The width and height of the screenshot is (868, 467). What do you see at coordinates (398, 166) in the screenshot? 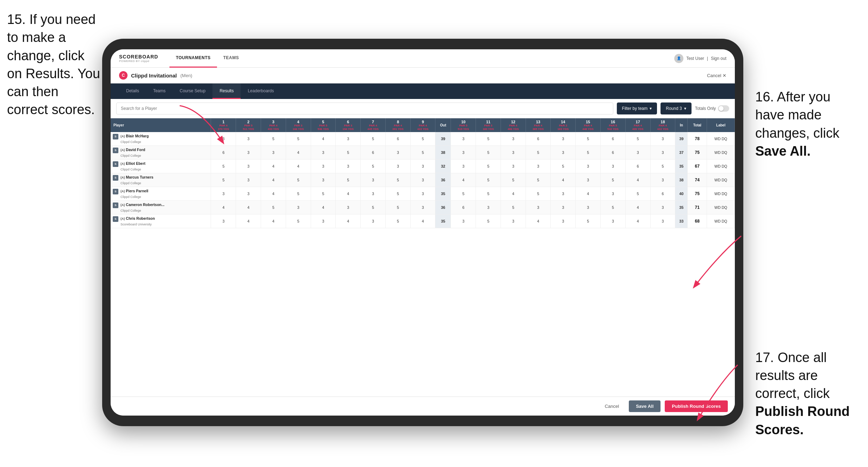
I see `score-hole-8: 3` at bounding box center [398, 166].